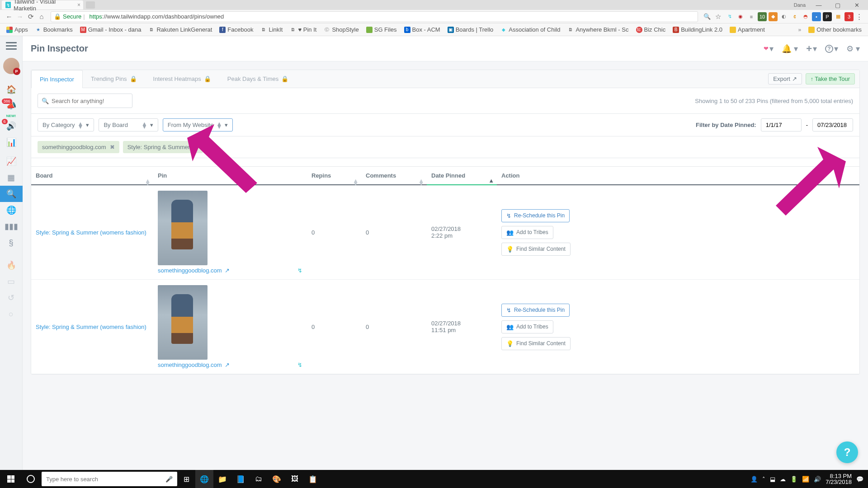 This screenshot has width=868, height=488. Describe the element at coordinates (783, 479) in the screenshot. I see `tray-onedrive-icon: ☁` at that location.